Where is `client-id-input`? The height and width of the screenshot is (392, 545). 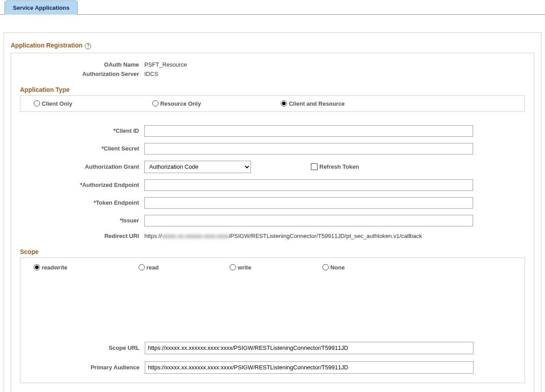 client-id-input is located at coordinates (309, 131).